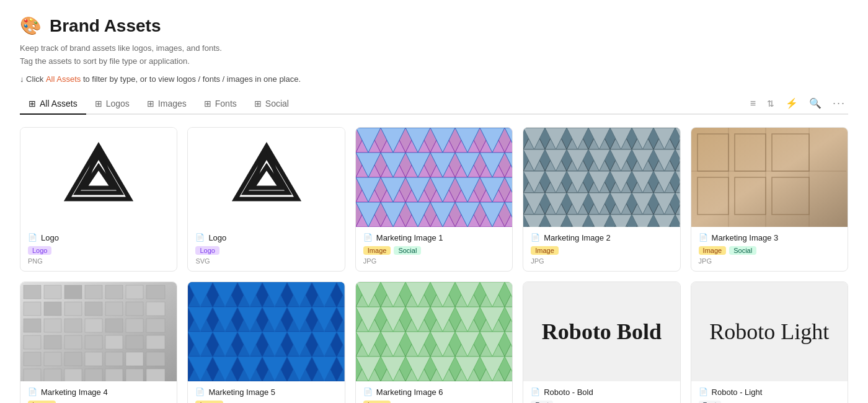 The height and width of the screenshot is (403, 868). What do you see at coordinates (434, 261) in the screenshot?
I see `card-marketing-1-type: JPG` at bounding box center [434, 261].